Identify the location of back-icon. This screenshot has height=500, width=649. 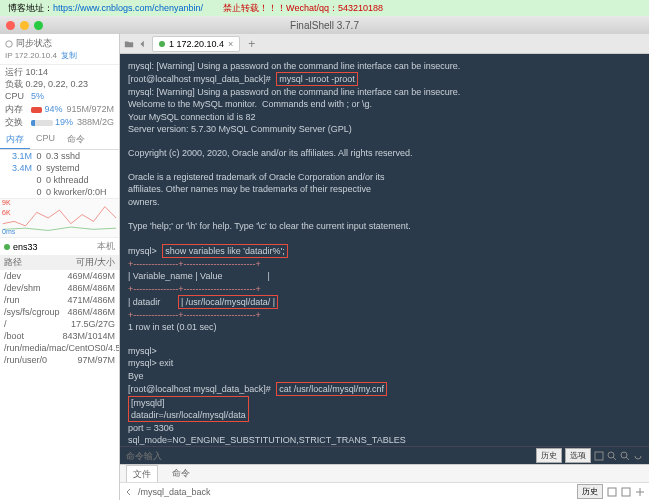
(143, 44).